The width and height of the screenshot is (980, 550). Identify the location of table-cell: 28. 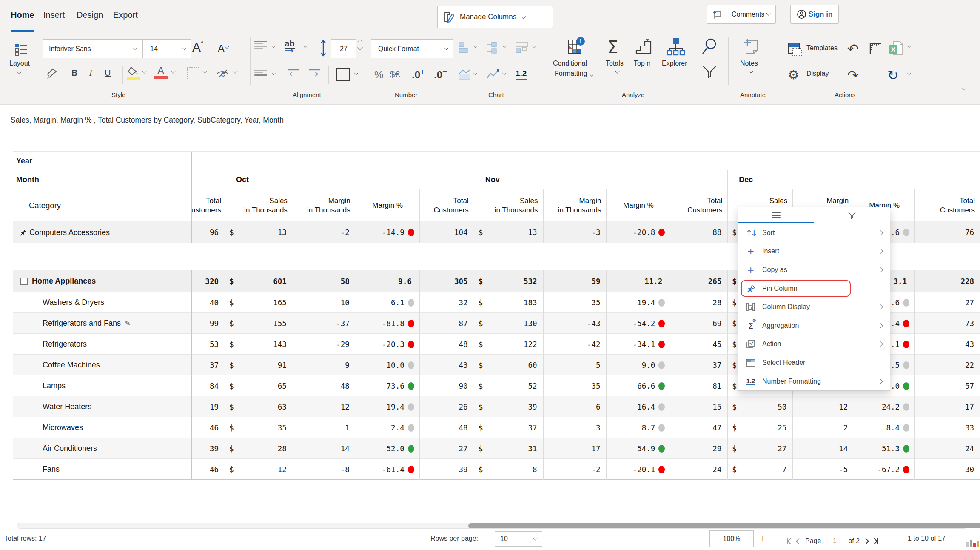
(698, 302).